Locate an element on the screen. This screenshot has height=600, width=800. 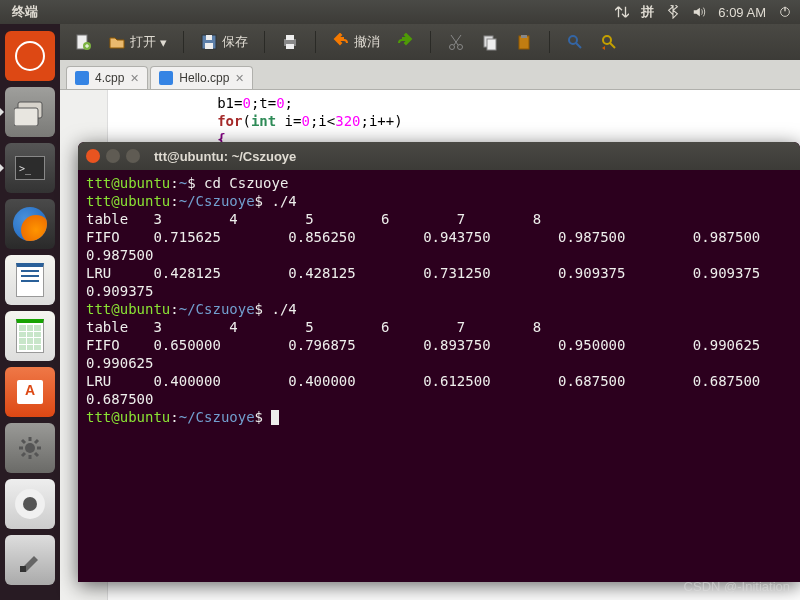
bluetooth-icon is located at coordinates (673, 12).